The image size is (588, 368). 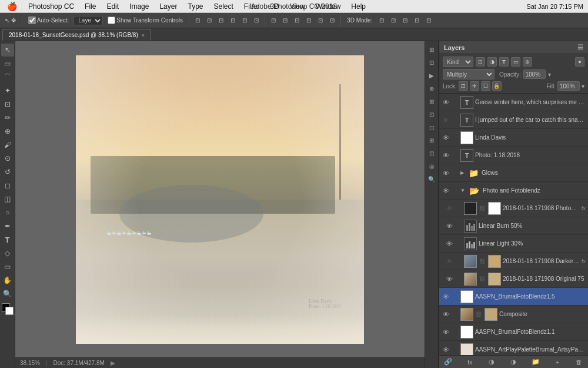 What do you see at coordinates (514, 244) in the screenshot?
I see `layer-item-8: 👁 Linear Light 30%` at bounding box center [514, 244].